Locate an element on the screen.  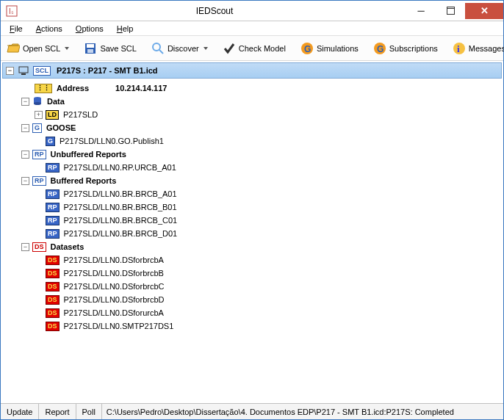
tree-item: RPP217SLD/LLN0.BR.BRCB_B01 is located at coordinates (252, 207).